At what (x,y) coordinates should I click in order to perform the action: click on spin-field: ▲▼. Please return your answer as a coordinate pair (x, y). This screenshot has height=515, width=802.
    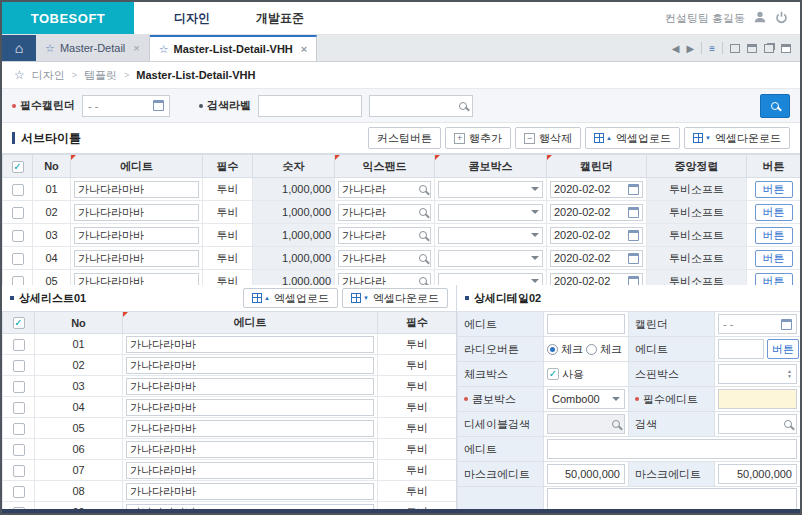
    Looking at the image, I should click on (758, 374).